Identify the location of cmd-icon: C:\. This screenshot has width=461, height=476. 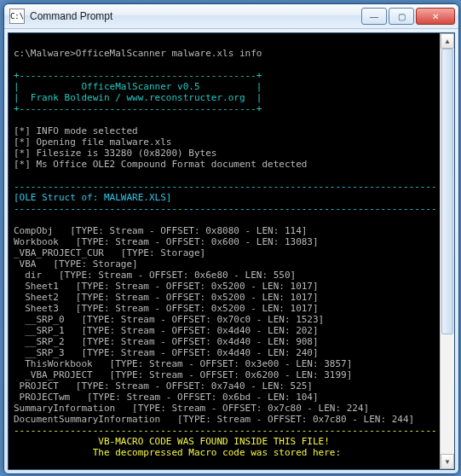
(17, 16).